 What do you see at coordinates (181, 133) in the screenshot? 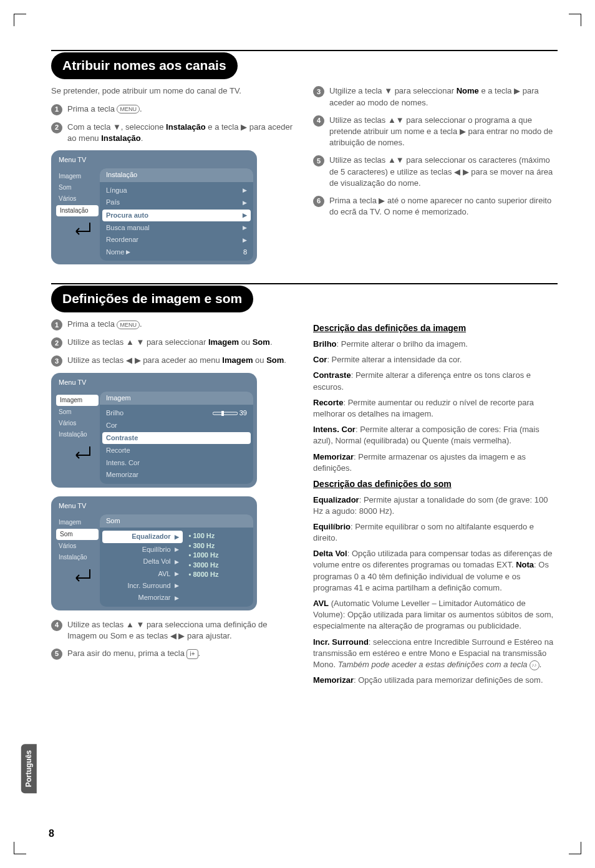
I see `s1-step2-body: Com a tecla ▼, seleccione Instalação e a…` at bounding box center [181, 133].